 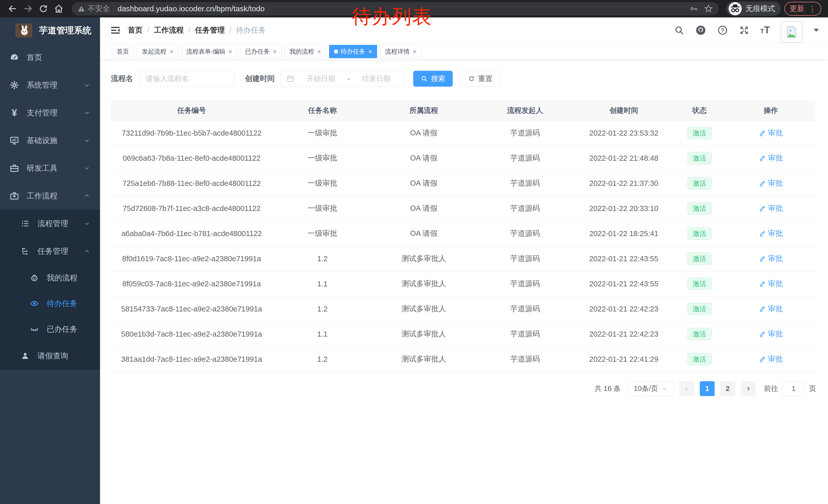 I want to click on sidebar-item-leave-query: 请假查询, so click(x=50, y=356).